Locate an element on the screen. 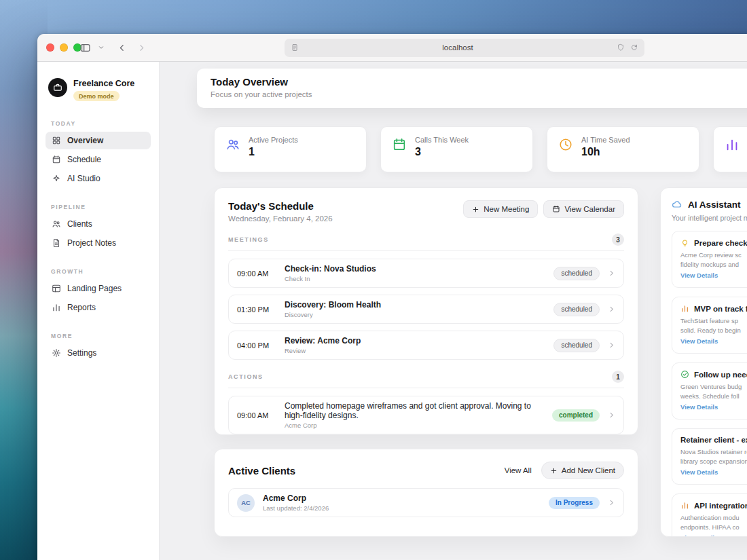 The image size is (747, 560). nav-section-more: MORE is located at coordinates (98, 336).